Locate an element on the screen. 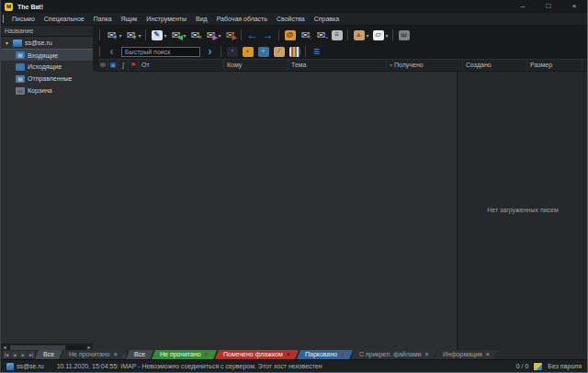 The image size is (588, 373). account-lock-button: ▪ is located at coordinates (248, 51).